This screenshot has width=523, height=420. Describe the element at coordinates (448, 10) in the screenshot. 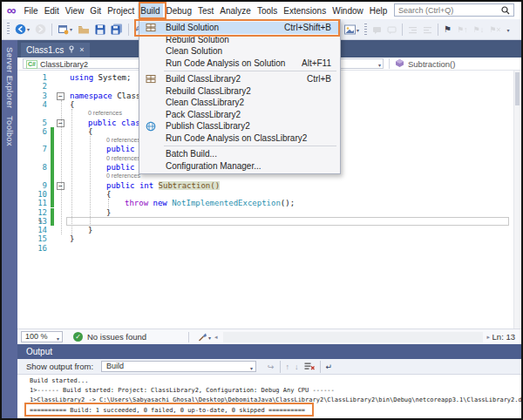

I see `search-input` at that location.